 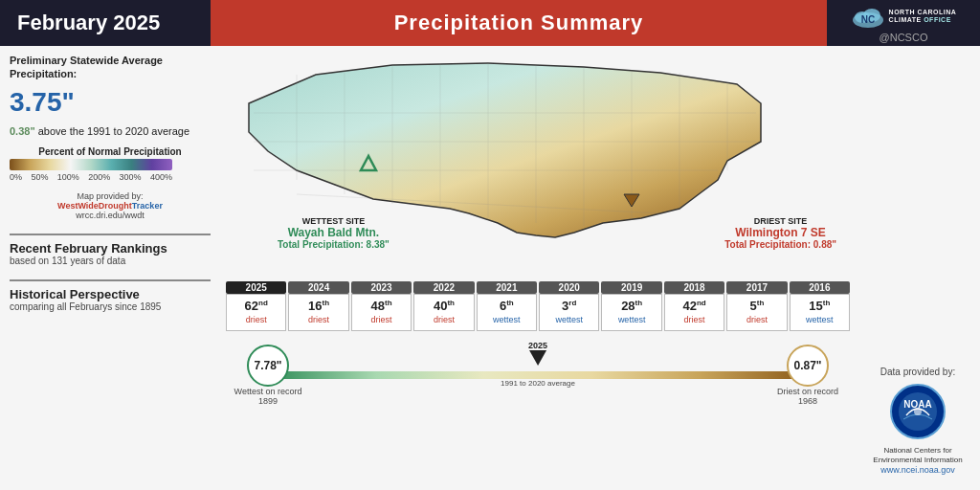 What do you see at coordinates (130, 177) in the screenshot?
I see `legend-300: 300%` at bounding box center [130, 177].